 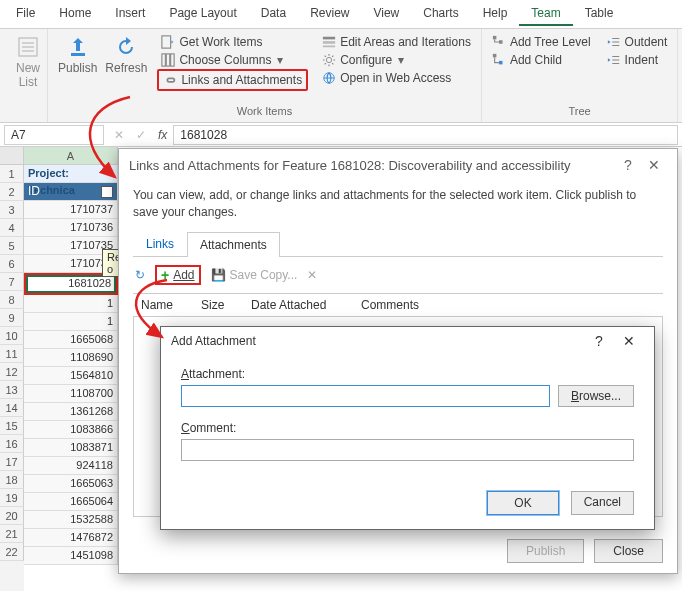 What do you see at coordinates (71, 228) in the screenshot?
I see `id-cell: 1710736` at bounding box center [71, 228].